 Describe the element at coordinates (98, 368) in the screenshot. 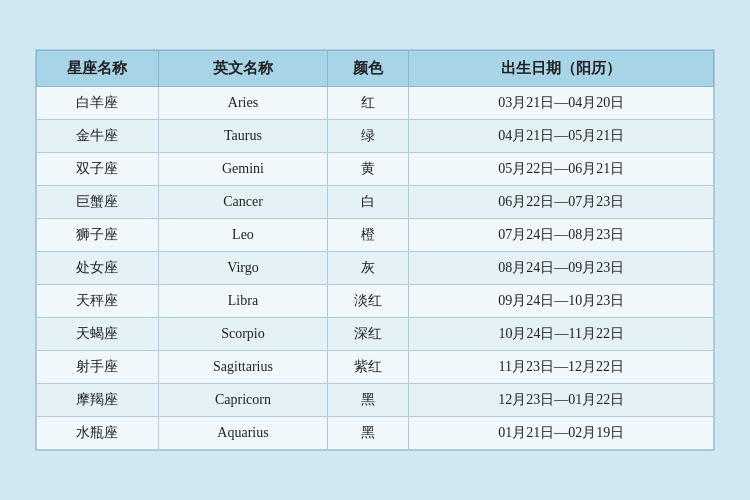

I see `cell-zh: 射手座` at that location.